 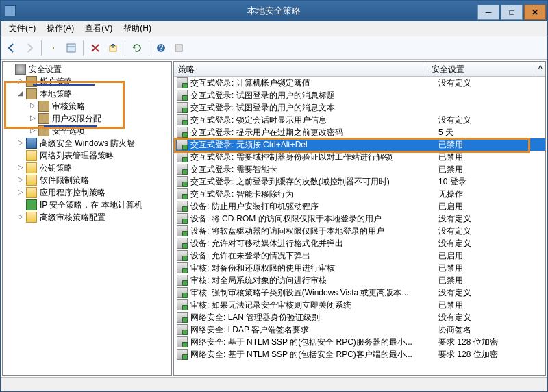 What do you see at coordinates (87, 69) in the screenshot?
I see `tree-root: 安全设置` at bounding box center [87, 69].